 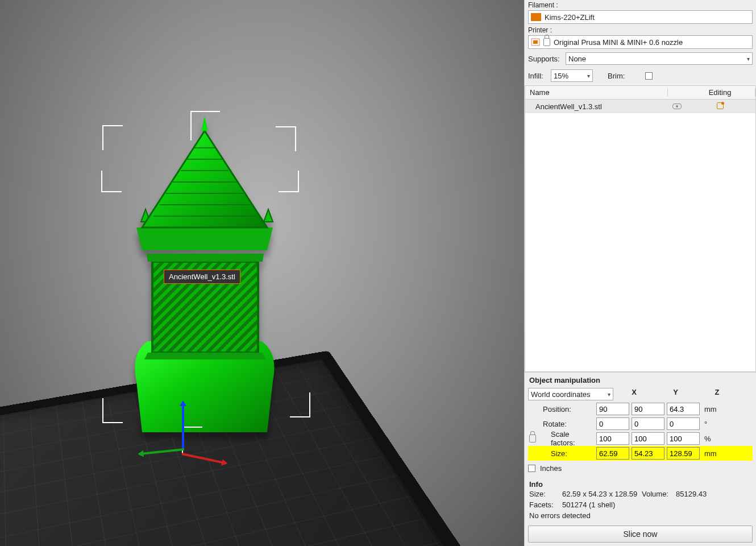 What do you see at coordinates (640, 500) in the screenshot?
I see `info-panel: Info Size: 62.59 x 54.23 x 128.59 Volume…` at bounding box center [640, 500].